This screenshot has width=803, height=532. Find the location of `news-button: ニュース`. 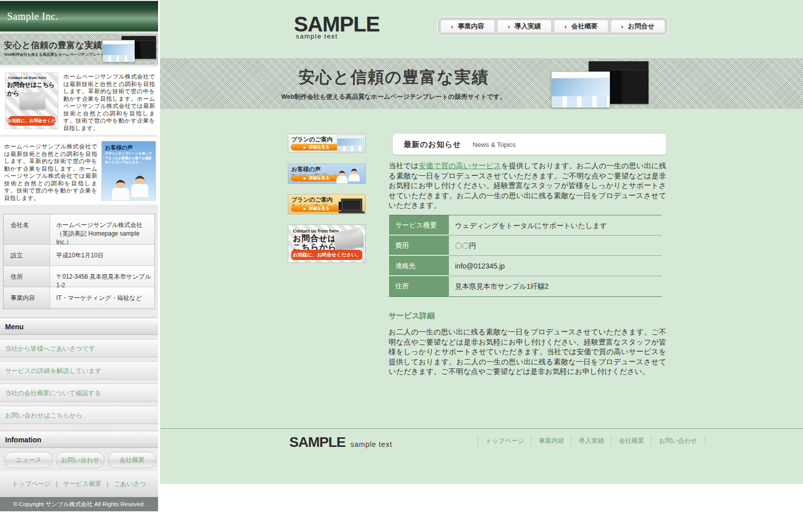

news-button: ニュース is located at coordinates (28, 460).